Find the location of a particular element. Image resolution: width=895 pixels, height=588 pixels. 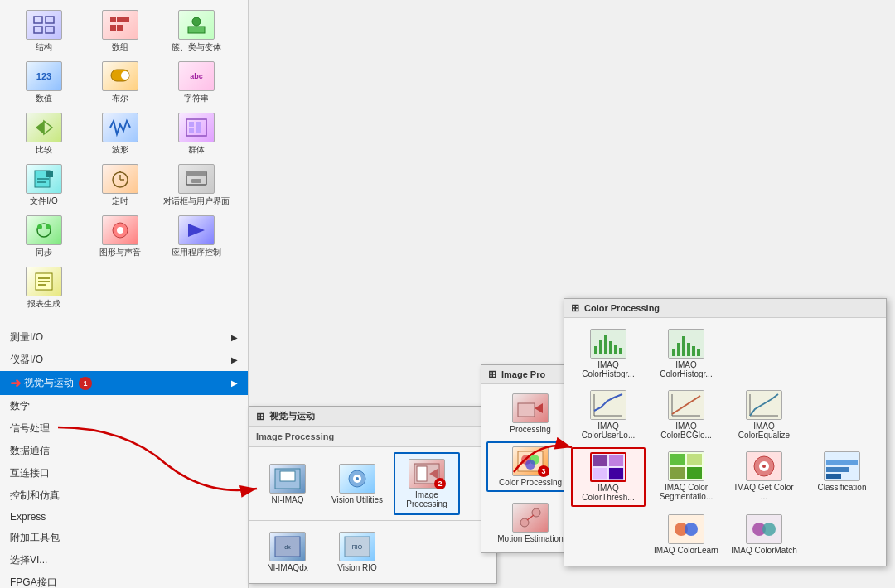

icon-item-fileio: 文件I/O is located at coordinates (44, 186).